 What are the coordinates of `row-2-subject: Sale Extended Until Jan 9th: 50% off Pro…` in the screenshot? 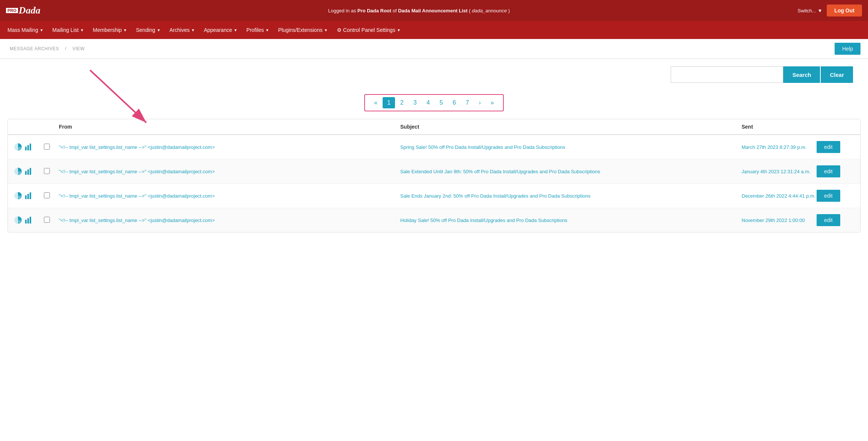 It's located at (571, 172).